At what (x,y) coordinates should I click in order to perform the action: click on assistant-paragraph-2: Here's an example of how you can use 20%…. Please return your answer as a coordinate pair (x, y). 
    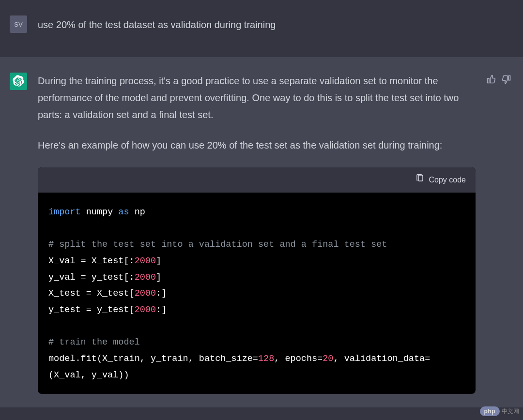
    Looking at the image, I should click on (257, 145).